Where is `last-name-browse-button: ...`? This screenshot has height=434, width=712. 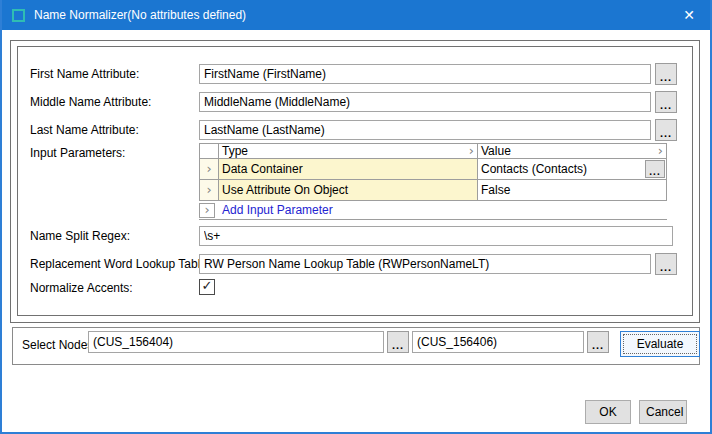 last-name-browse-button: ... is located at coordinates (666, 130).